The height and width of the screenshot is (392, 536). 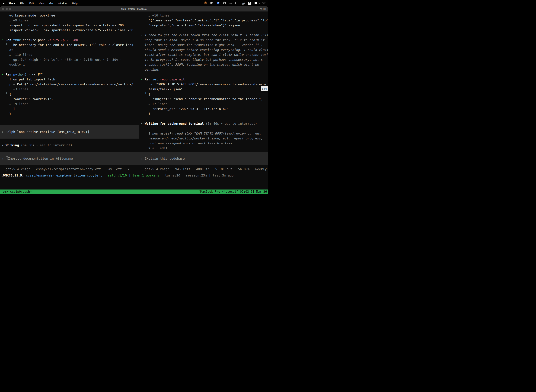 I want to click on text-run: -euo pipefail, so click(x=172, y=79).